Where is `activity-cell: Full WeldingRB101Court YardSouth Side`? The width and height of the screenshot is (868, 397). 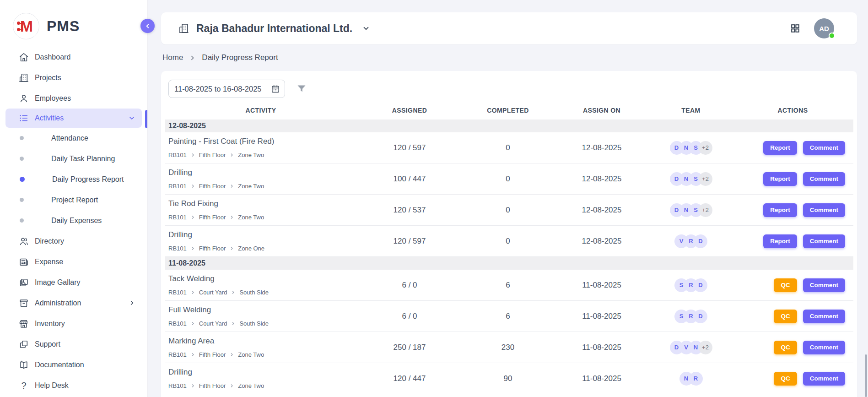
activity-cell: Full WeldingRB101Court YardSouth Side is located at coordinates (261, 316).